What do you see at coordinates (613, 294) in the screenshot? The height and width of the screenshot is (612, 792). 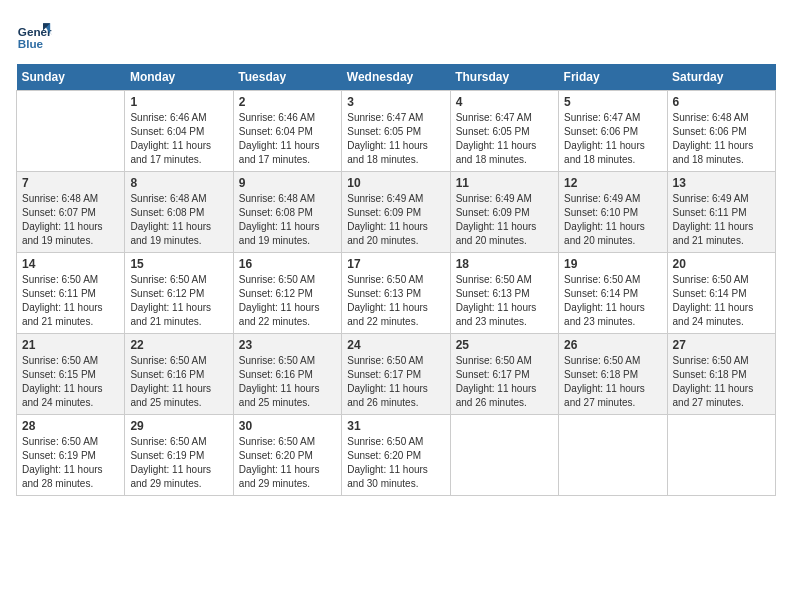 I see `calendar-cell: 19Sunrise: 6:50 AM Sunset: 6:14 PM Dayli…` at bounding box center [613, 294].